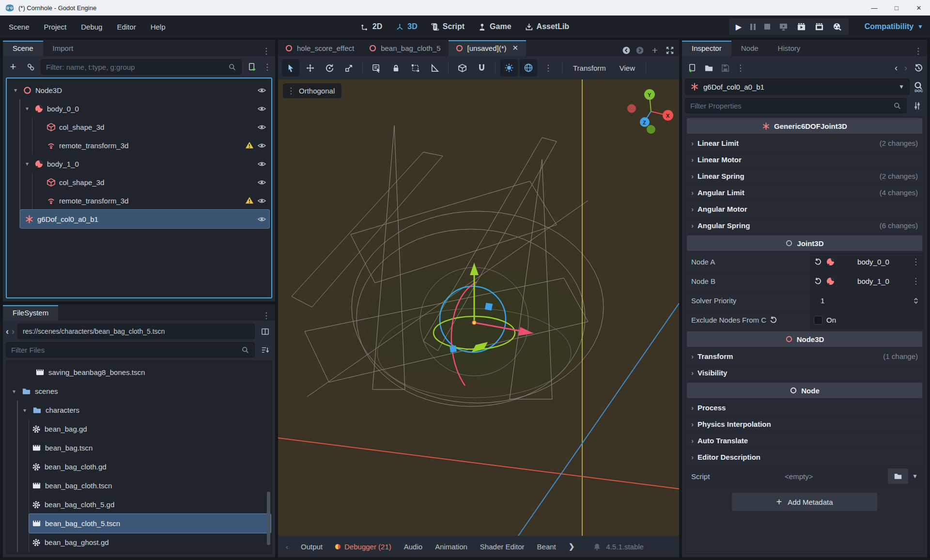 The height and width of the screenshot is (560, 930). Describe the element at coordinates (919, 8) in the screenshot. I see `close-button: ✕` at that location.